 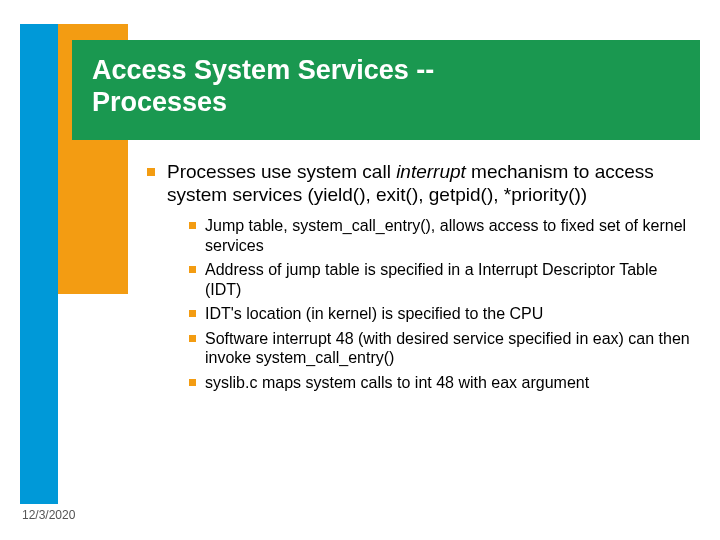 I want to click on decor-blue-strip, so click(x=39, y=264).